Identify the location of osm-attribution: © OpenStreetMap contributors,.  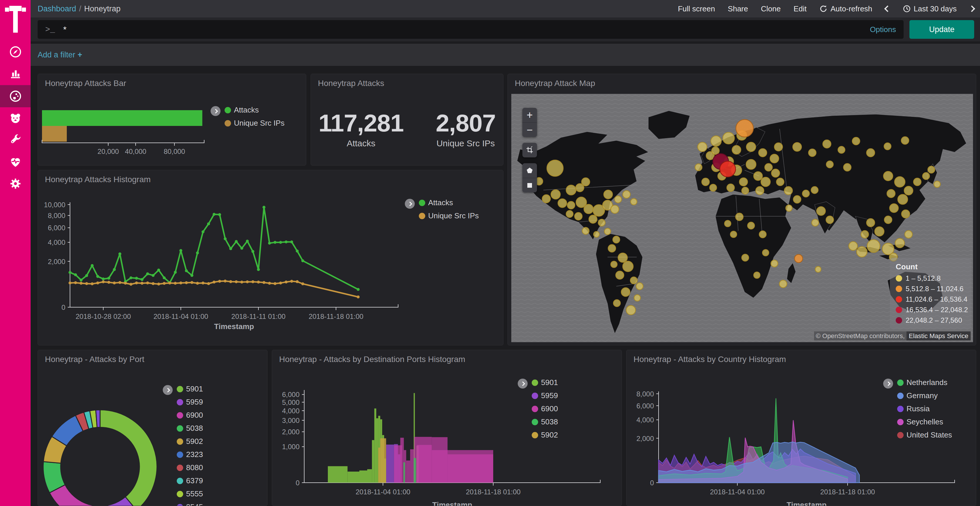
(861, 336).